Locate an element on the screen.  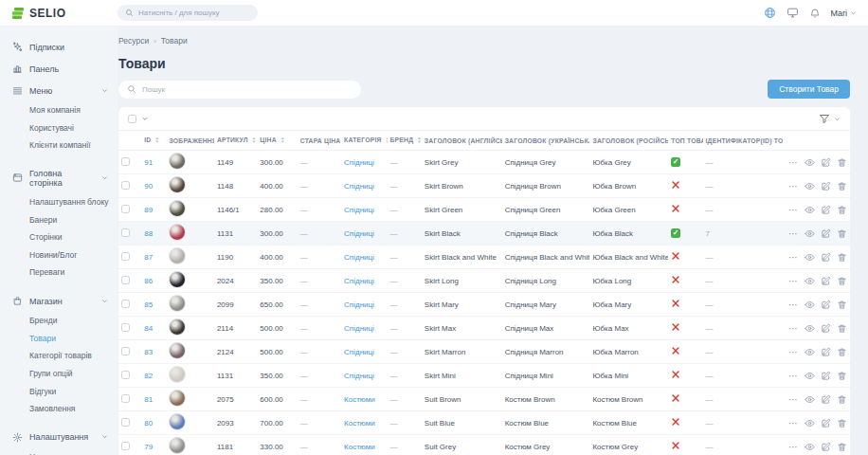
product-id-link: 79 is located at coordinates (148, 447).